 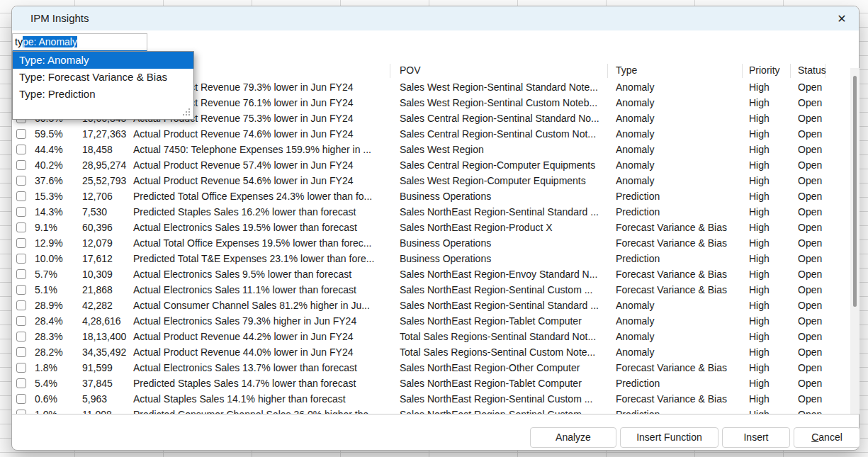 What do you see at coordinates (103, 94) in the screenshot?
I see `dropdown-option-prediction: Type: Prediction` at bounding box center [103, 94].